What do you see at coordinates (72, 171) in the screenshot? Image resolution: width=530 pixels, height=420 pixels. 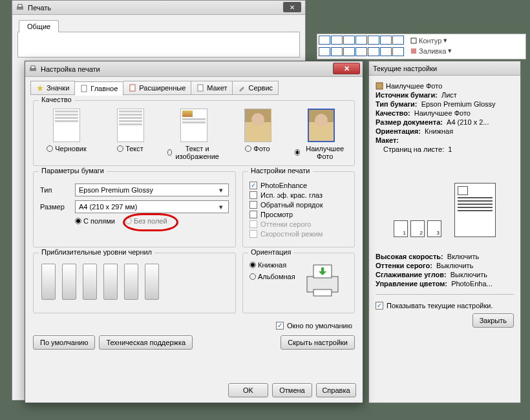 I see `paper-legend: Параметры бумаги` at bounding box center [72, 171].